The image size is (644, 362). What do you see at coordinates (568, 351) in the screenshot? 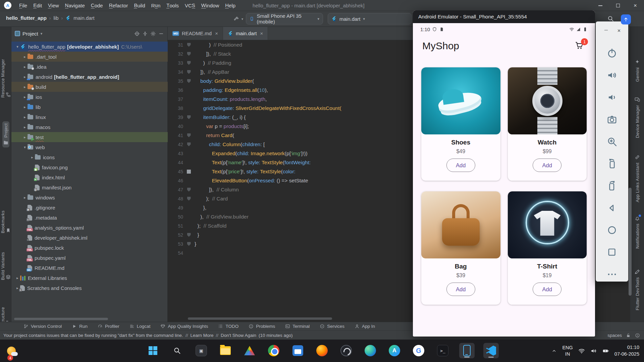
I see `language-switcher: ENG IN` at bounding box center [568, 351].